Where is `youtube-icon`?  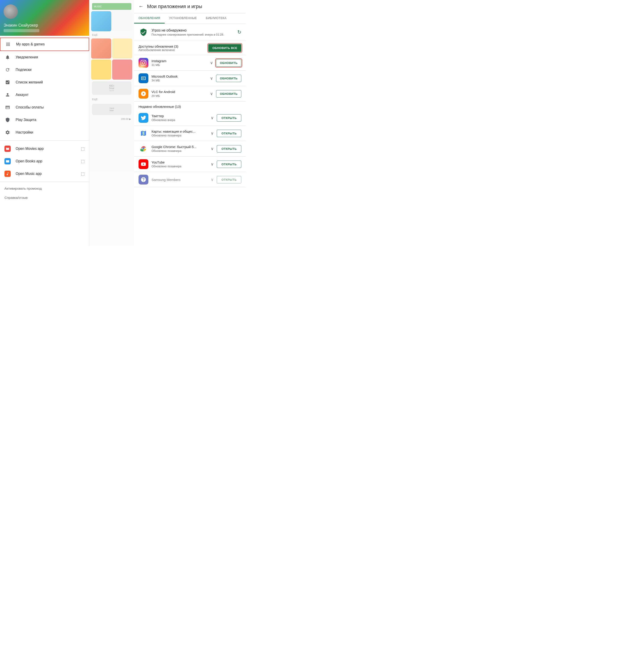 youtube-icon is located at coordinates (143, 164).